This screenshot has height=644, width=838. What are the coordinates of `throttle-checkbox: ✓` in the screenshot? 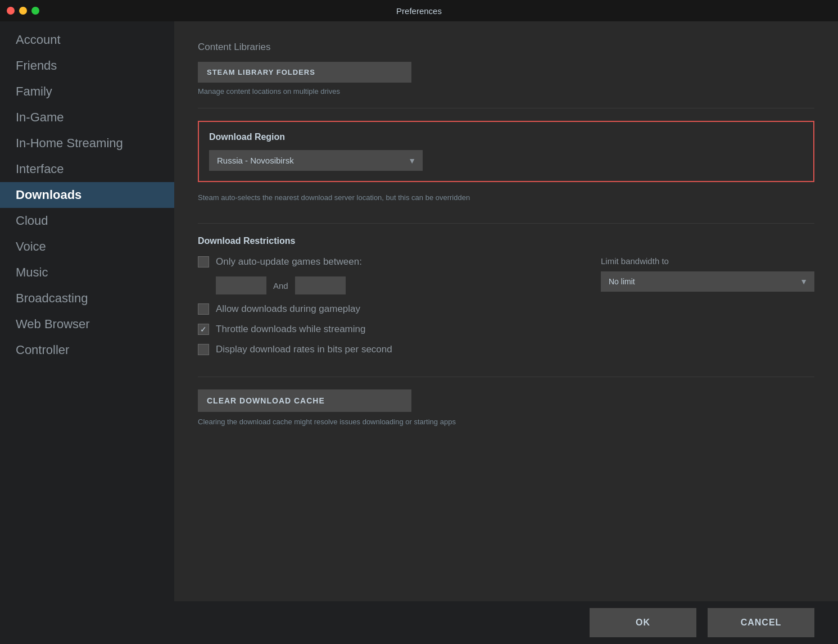 It's located at (203, 329).